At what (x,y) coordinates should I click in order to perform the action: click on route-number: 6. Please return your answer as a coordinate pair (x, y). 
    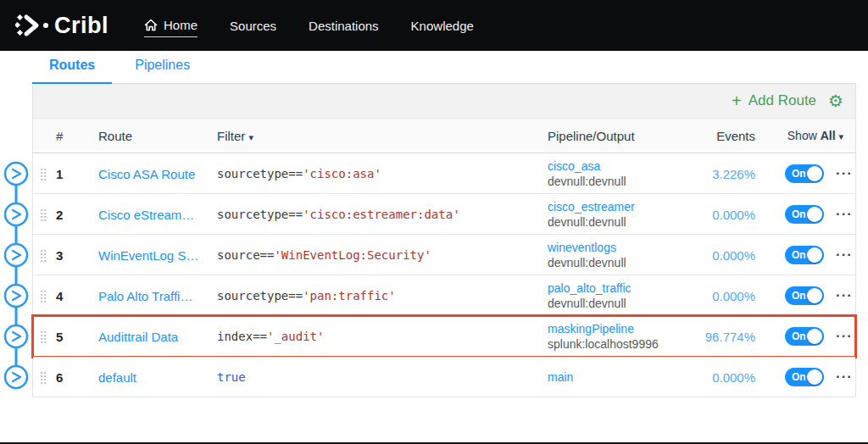
    Looking at the image, I should click on (59, 376).